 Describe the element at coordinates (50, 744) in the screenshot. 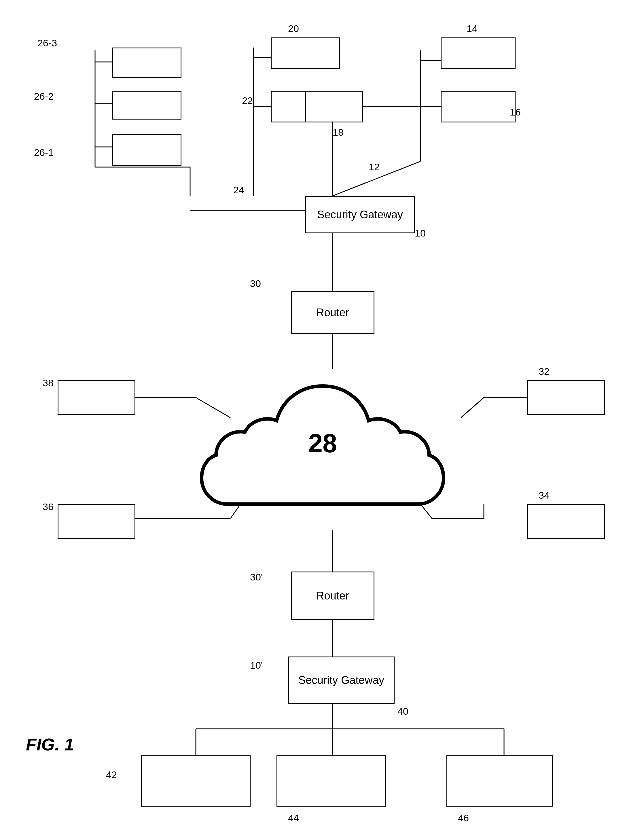

I see `fig-label: FIG. 1` at that location.